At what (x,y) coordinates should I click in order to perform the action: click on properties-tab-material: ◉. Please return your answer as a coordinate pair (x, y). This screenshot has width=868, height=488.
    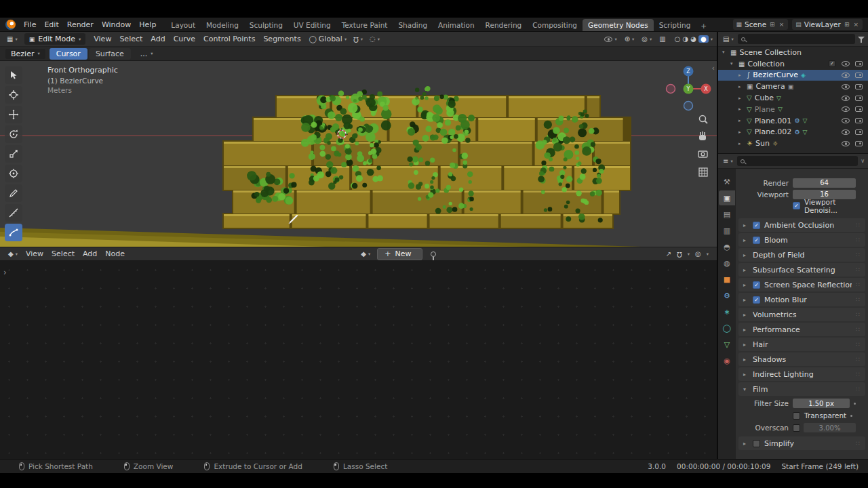
    Looking at the image, I should click on (727, 361).